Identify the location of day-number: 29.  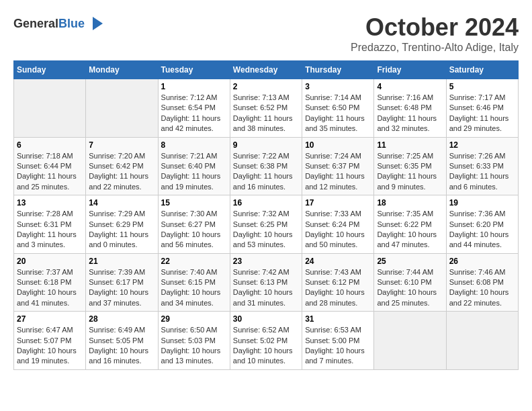
(194, 319).